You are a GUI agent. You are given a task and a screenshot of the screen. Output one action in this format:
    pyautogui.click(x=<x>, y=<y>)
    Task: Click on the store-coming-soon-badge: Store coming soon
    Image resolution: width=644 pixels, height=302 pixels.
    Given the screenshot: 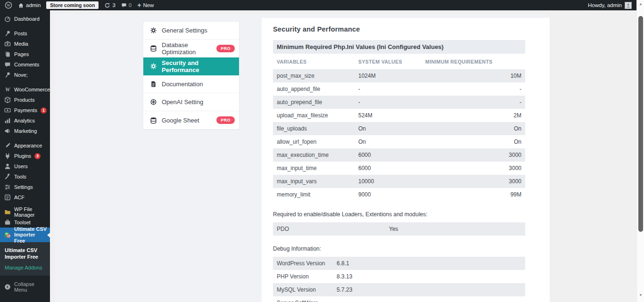 What is the action you would take?
    pyautogui.click(x=73, y=5)
    